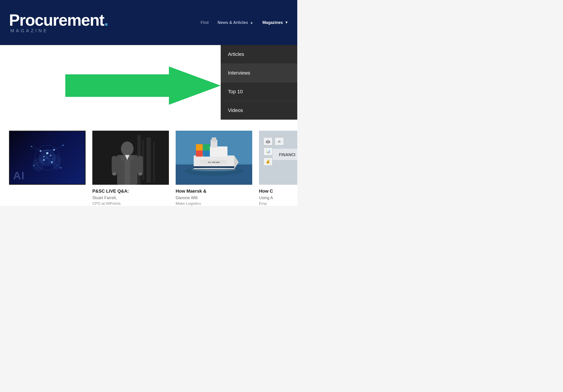 Image resolution: width=563 pixels, height=392 pixels. Describe the element at coordinates (47, 168) in the screenshot. I see `card-ai: AI` at that location.